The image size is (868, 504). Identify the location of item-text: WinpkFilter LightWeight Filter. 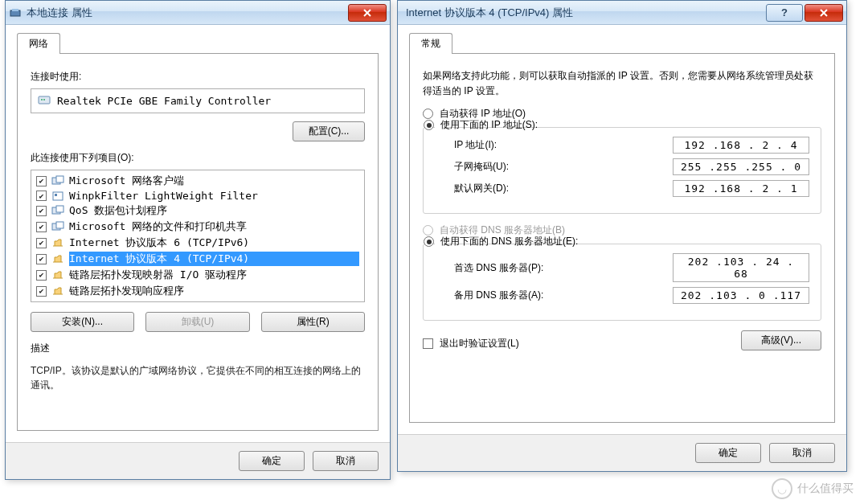
(214, 196).